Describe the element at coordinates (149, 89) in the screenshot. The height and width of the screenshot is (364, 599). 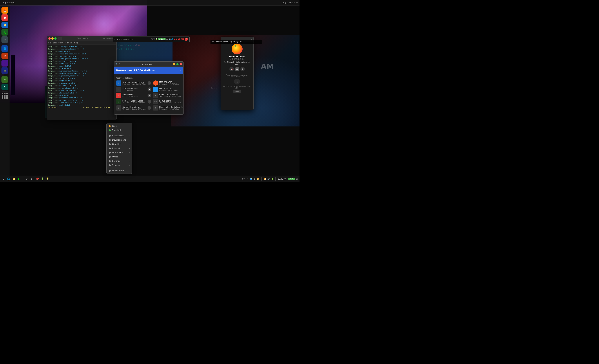
I see `station-play-2: ▶` at that location.